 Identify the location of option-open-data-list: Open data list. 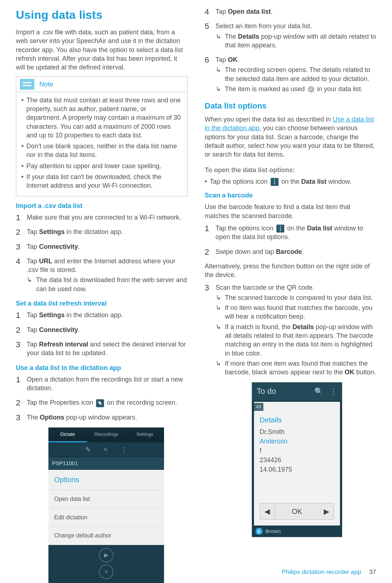
(106, 499).